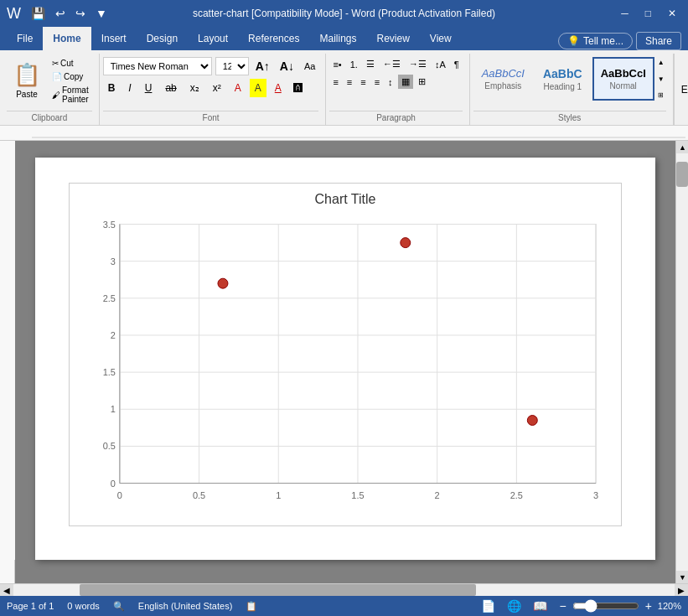  Describe the element at coordinates (344, 39) in the screenshot. I see `ribbon-tabs: File Home Insert Design Layout Reference…` at that location.